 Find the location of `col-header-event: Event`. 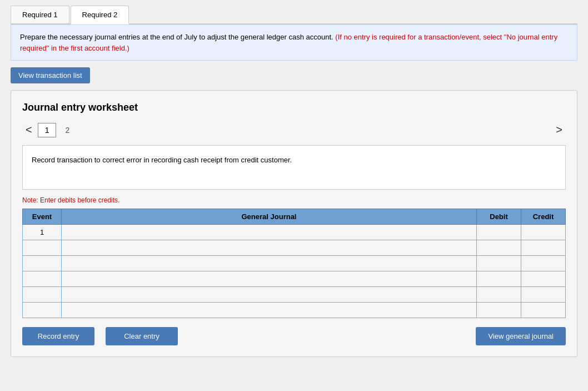

col-header-event: Event is located at coordinates (42, 217).